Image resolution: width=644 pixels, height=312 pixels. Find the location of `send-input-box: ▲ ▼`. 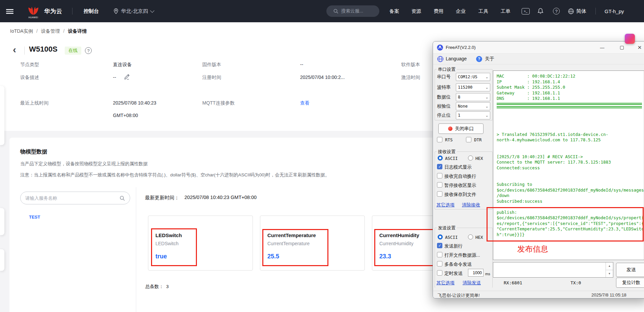

send-input-box: ▲ ▼ is located at coordinates (553, 270).